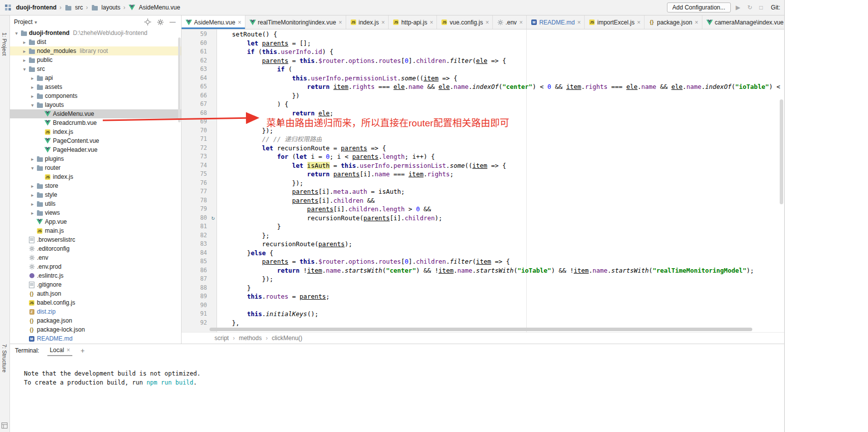 The height and width of the screenshot is (432, 868). Describe the element at coordinates (483, 279) in the screenshot. I see `code-line: 87});` at that location.